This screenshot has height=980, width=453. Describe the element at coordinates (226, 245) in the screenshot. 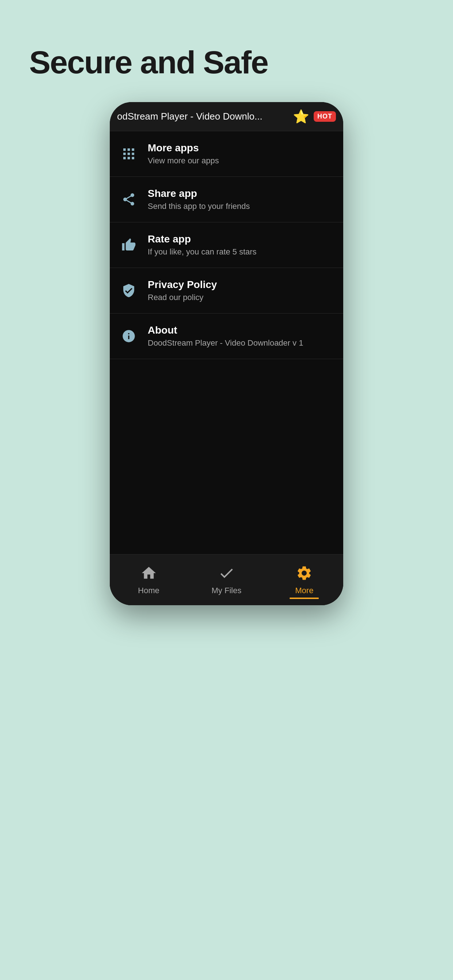

I see `menu-item-rate-app: Rate app If you like, you can rate 5 sta…` at that location.